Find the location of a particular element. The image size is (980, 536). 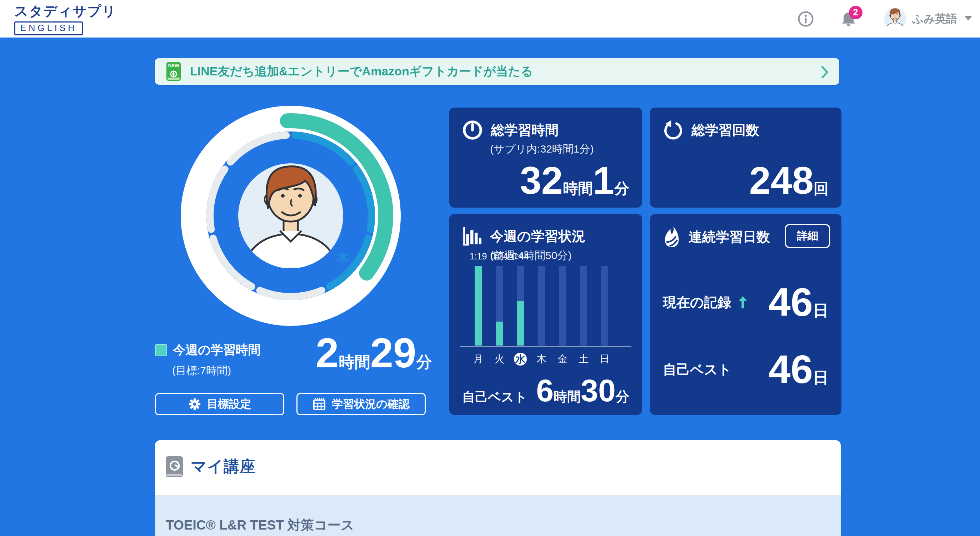

bar-火 is located at coordinates (499, 306).